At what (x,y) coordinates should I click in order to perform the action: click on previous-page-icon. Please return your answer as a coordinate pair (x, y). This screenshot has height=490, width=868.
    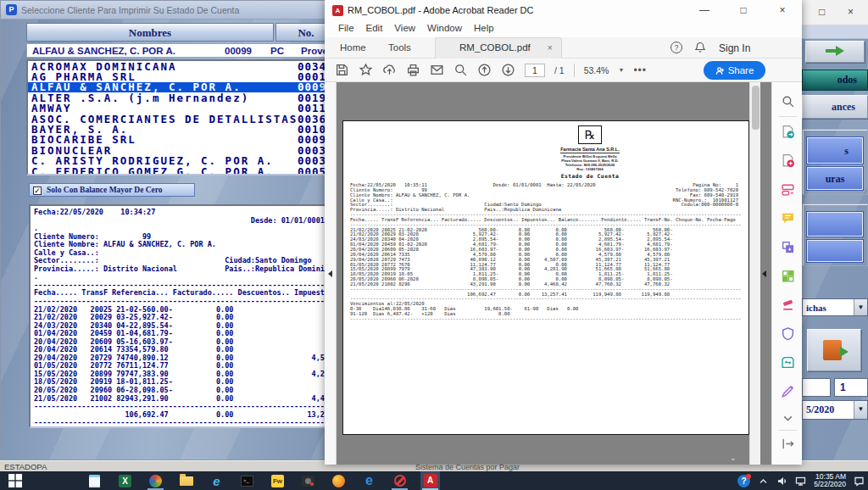
    Looking at the image, I should click on (485, 70).